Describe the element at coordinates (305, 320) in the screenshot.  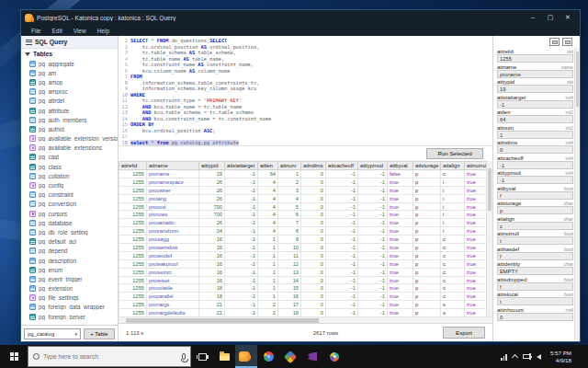
I see `grid-horizontal-scrollbar` at that location.